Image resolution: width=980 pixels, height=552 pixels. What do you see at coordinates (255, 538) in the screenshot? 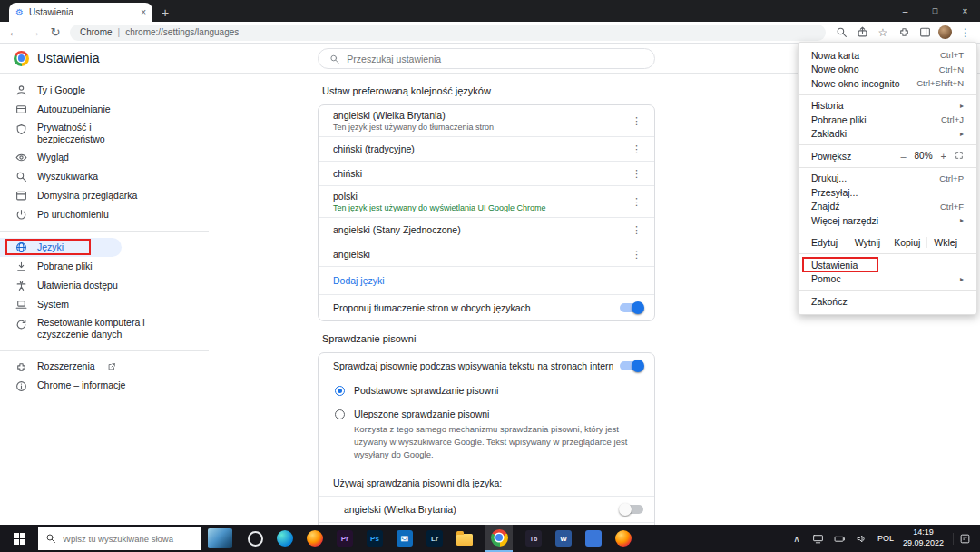
I see `cortana-icon` at bounding box center [255, 538].